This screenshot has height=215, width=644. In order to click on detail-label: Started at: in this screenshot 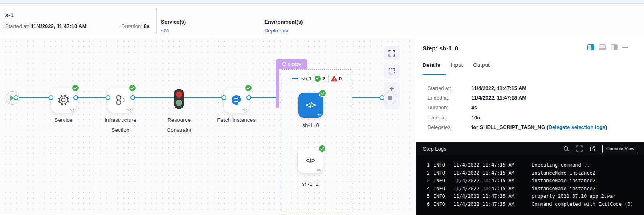, I will do `click(449, 88)`.